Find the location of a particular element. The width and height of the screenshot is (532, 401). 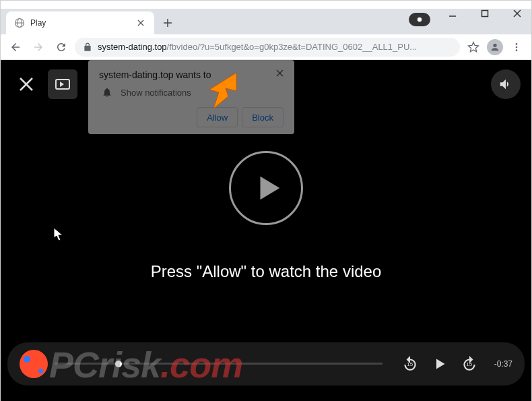

skip-forward-button: 15 is located at coordinates (469, 364).